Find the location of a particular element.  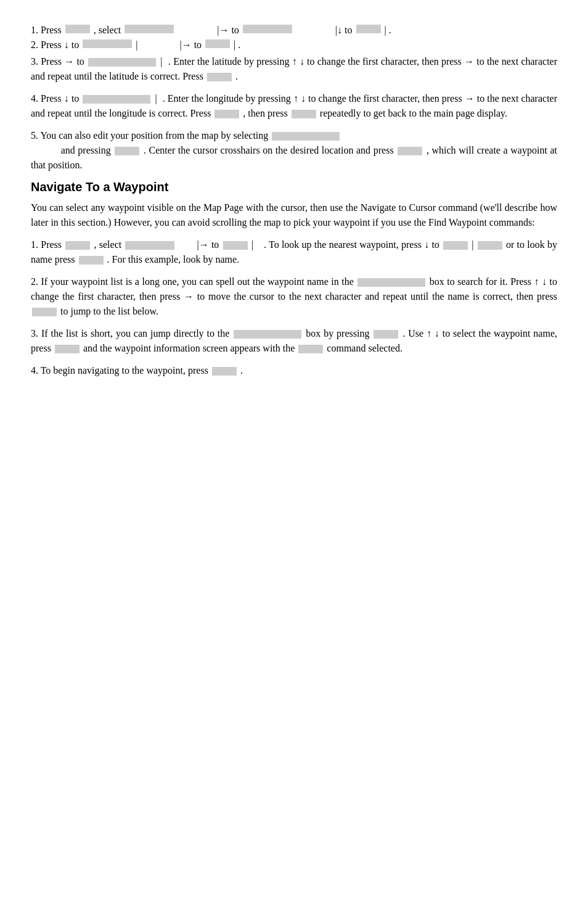

nav-step-2: 2. If your waypoint list is a long one, … is located at coordinates (294, 297).